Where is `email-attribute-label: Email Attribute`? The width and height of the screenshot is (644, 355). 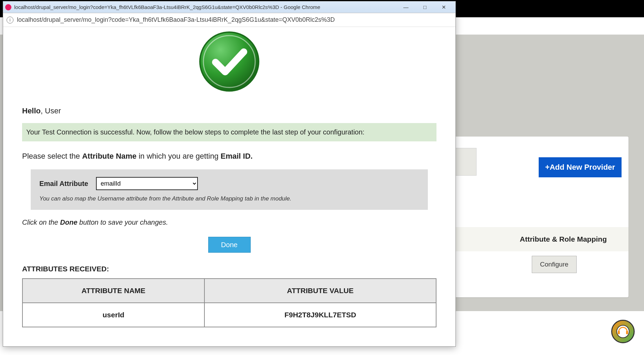
email-attribute-label: Email Attribute is located at coordinates (64, 184).